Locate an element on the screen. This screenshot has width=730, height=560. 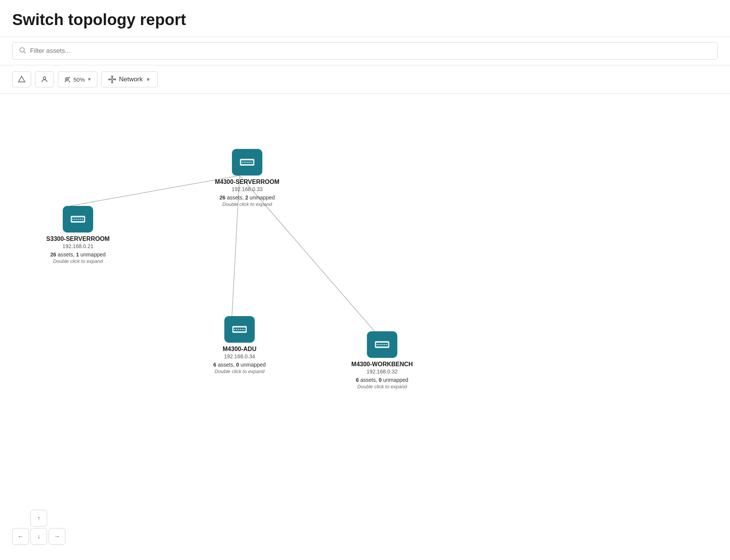
node-ip-serverroom-s3300: 192.168.0.21 is located at coordinates (78, 246).